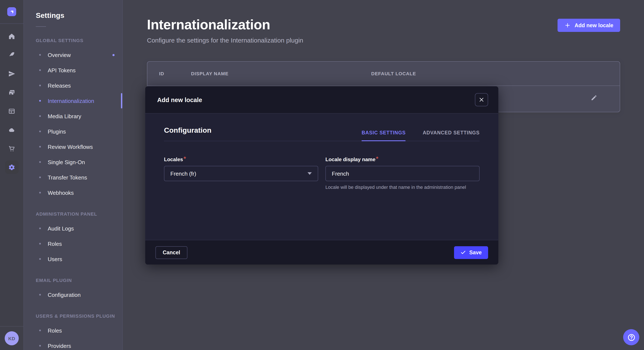 The height and width of the screenshot is (350, 644). Describe the element at coordinates (471, 252) in the screenshot. I see `save-button: Save` at that location.